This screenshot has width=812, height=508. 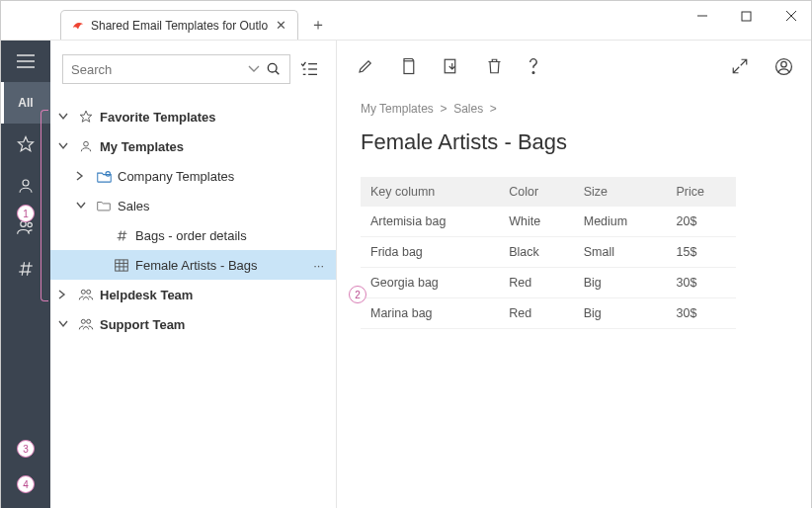 What do you see at coordinates (254, 69) in the screenshot?
I see `search-dropdown-icon` at bounding box center [254, 69].